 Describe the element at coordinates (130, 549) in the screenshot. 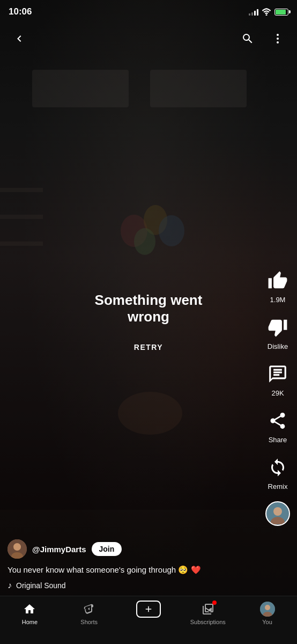

I see `channel-row: @JimmyDarts Join` at that location.